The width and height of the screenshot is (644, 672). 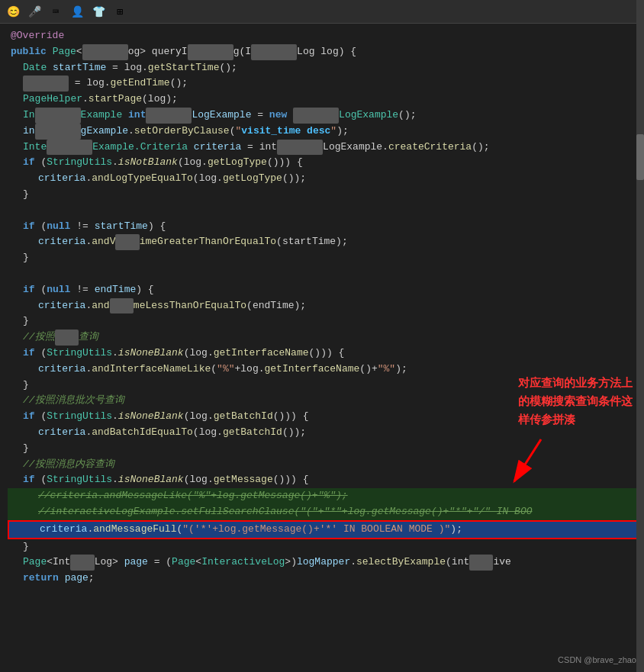 I want to click on annotation-text: 对应查询的业务方法上的模糊搜索查询条件这样传参拼湊, so click(x=575, y=401).